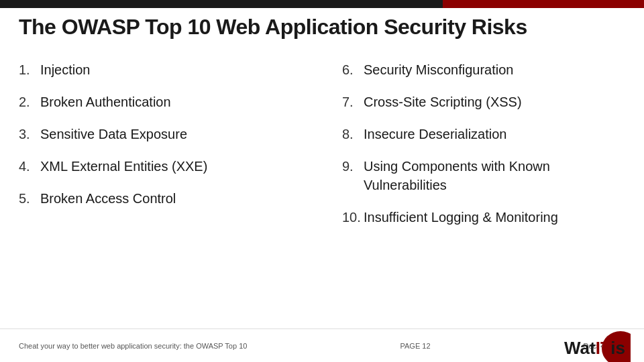 The image size is (644, 362). What do you see at coordinates (353, 102) in the screenshot?
I see `list-num: 7.` at bounding box center [353, 102].